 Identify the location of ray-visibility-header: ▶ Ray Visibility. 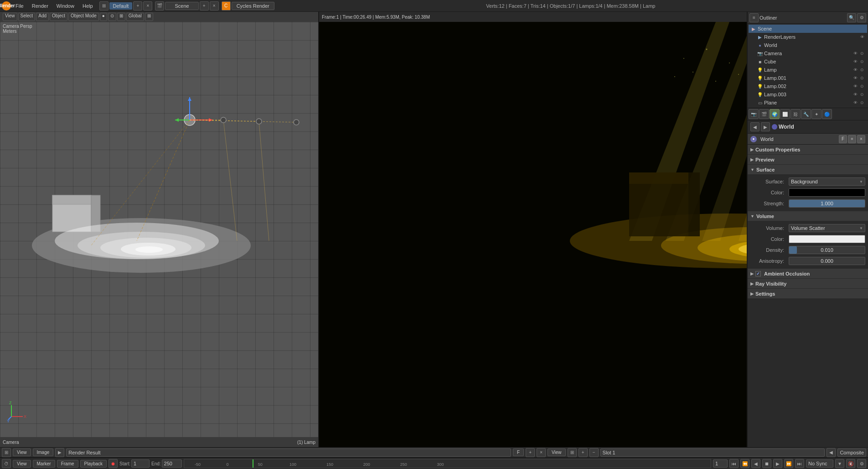
(808, 284).